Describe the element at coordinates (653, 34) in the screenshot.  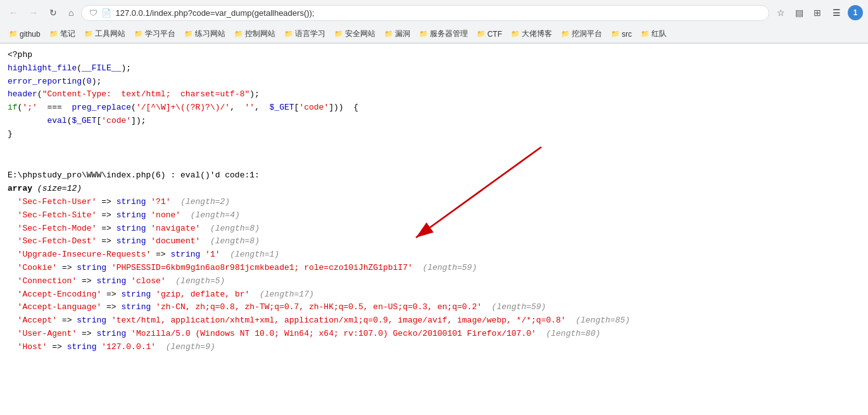
I see `bookmark-redteam: 📁 红队` at that location.